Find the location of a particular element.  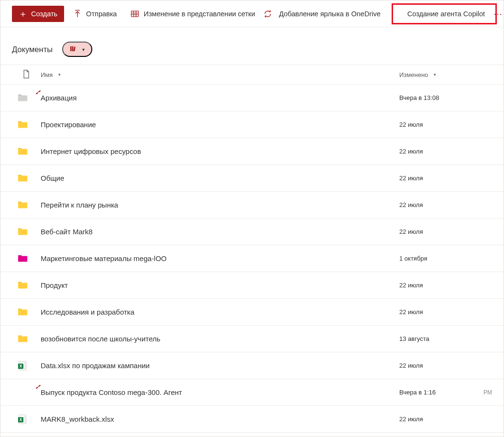

item-name: Продукт is located at coordinates (55, 285).